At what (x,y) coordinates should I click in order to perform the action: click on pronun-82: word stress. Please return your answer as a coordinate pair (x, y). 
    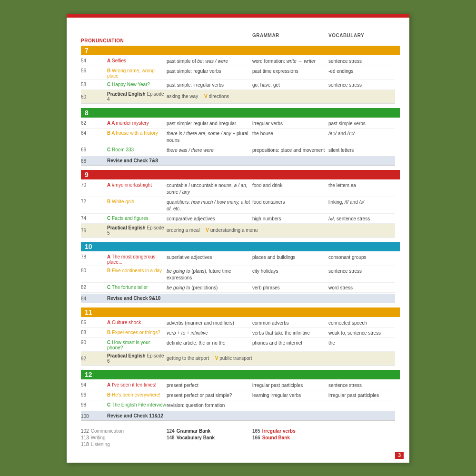
    Looking at the image, I should click on (364, 288).